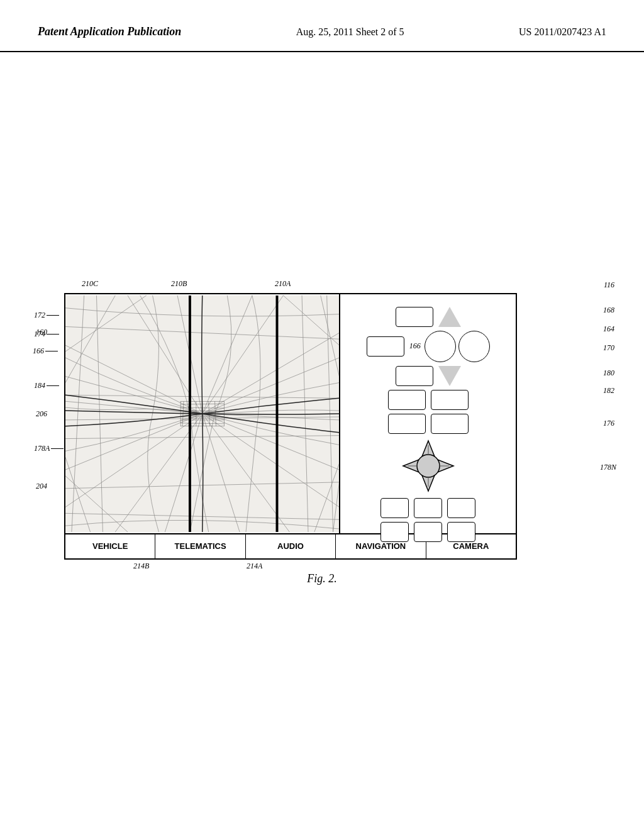 The image size is (644, 830). I want to click on figure-caption: Fig. 2., so click(322, 578).